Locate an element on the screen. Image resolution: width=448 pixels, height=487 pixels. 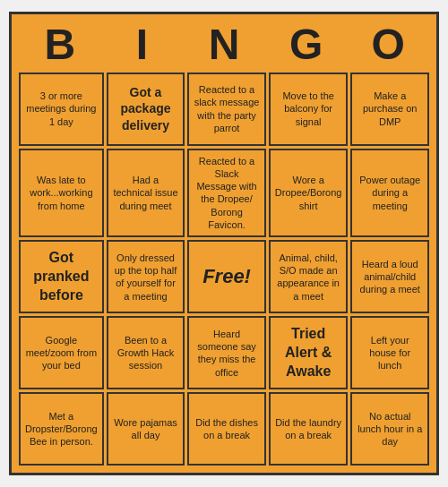
bingo-cell-21: Wore pajamas all day is located at coordinates (146, 429).